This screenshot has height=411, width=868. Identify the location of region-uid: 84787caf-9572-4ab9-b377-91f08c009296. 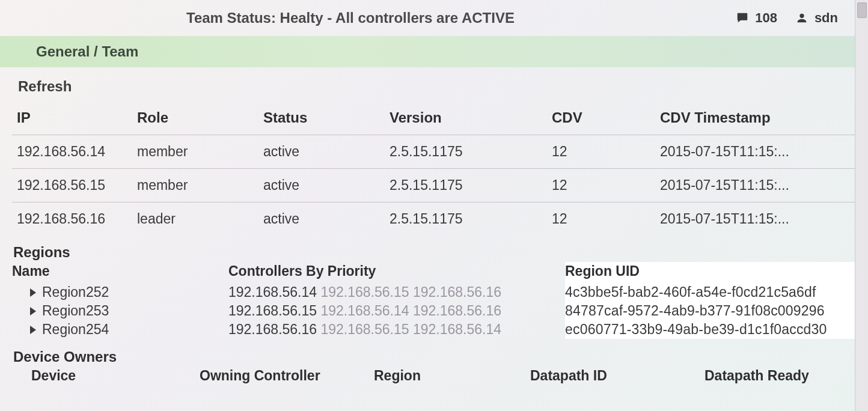
(711, 311).